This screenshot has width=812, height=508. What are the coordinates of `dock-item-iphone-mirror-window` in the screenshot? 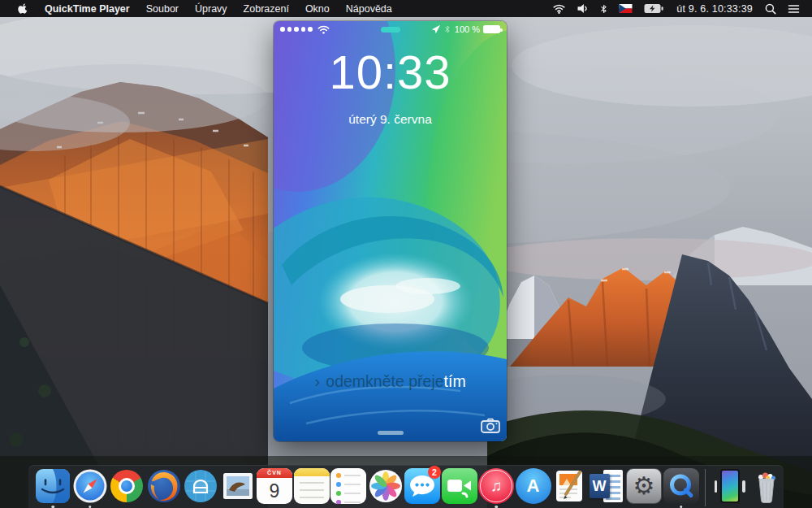 It's located at (730, 488).